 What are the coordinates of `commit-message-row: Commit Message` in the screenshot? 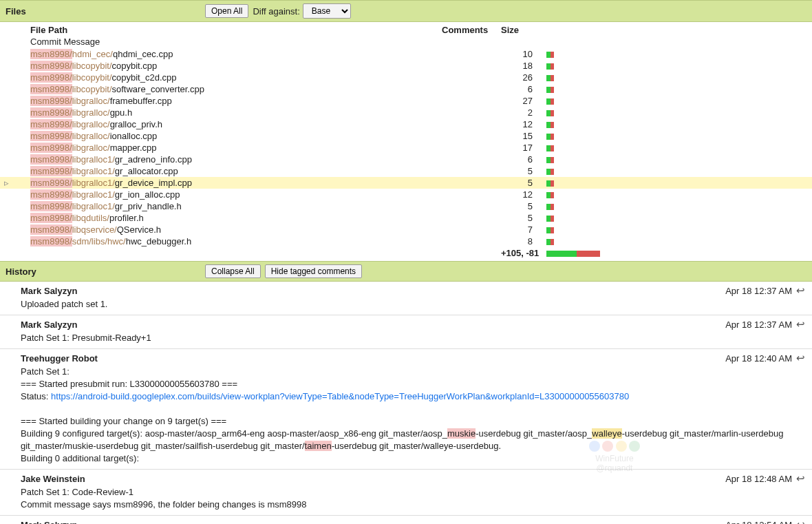 It's located at (406, 43).